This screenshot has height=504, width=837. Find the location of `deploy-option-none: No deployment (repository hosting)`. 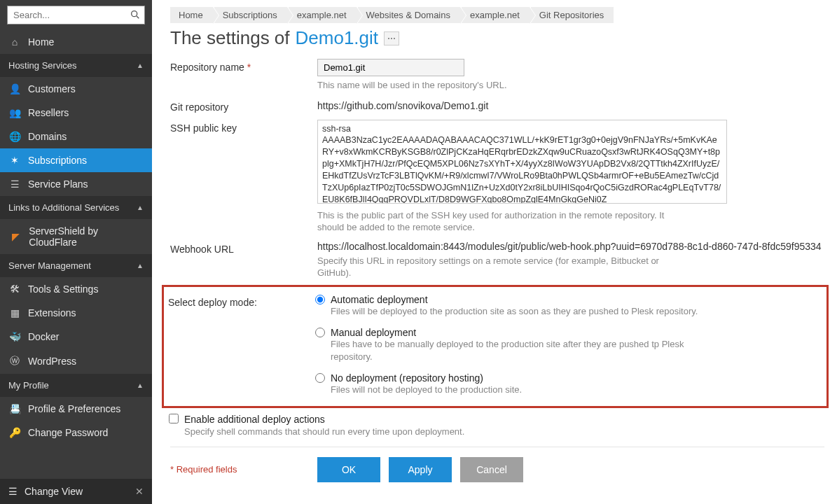

deploy-option-none: No deployment (repository hosting) is located at coordinates (569, 378).